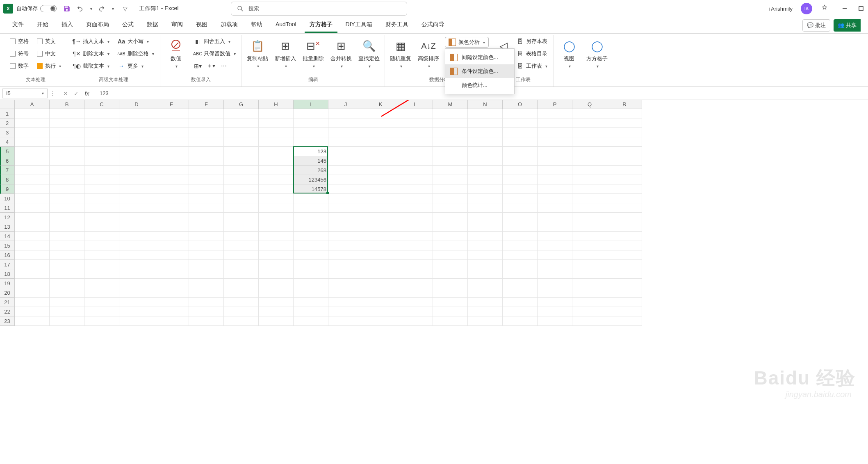  What do you see at coordinates (555, 217) in the screenshot?
I see `cell-P12` at bounding box center [555, 217].